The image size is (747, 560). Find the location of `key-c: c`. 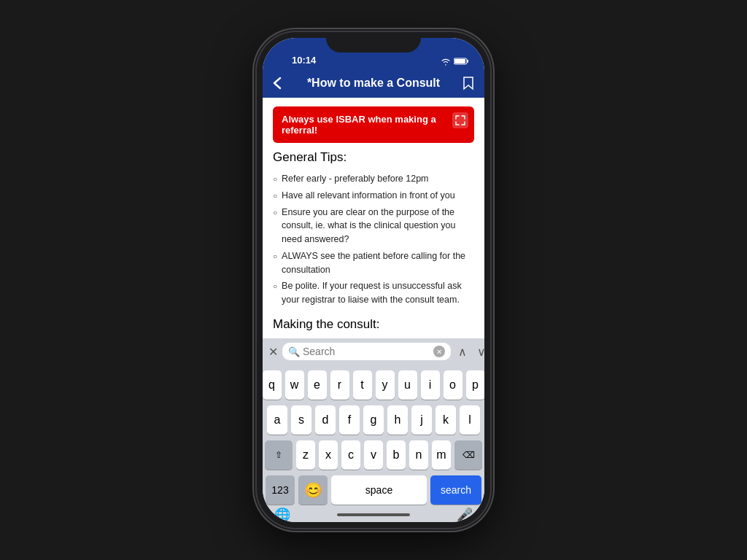

key-c: c is located at coordinates (351, 455).